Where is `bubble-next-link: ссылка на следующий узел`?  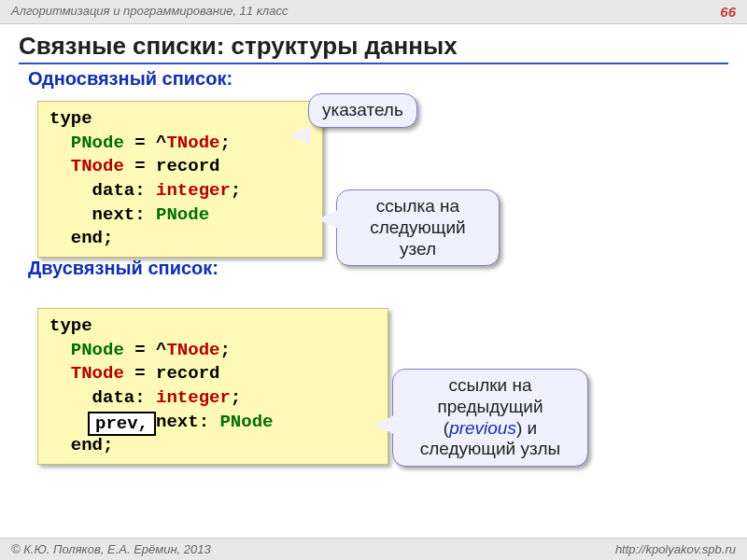
bubble-next-link: ссылка на следующий узел is located at coordinates (418, 228).